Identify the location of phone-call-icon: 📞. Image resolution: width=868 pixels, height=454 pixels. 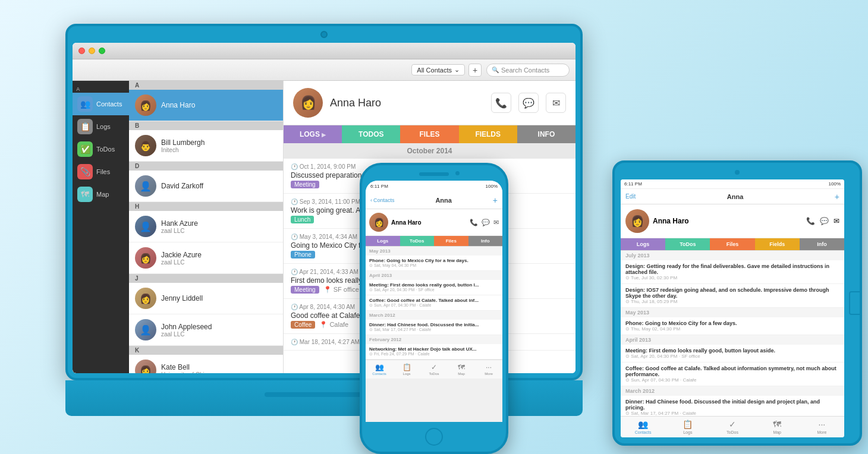
(474, 222).